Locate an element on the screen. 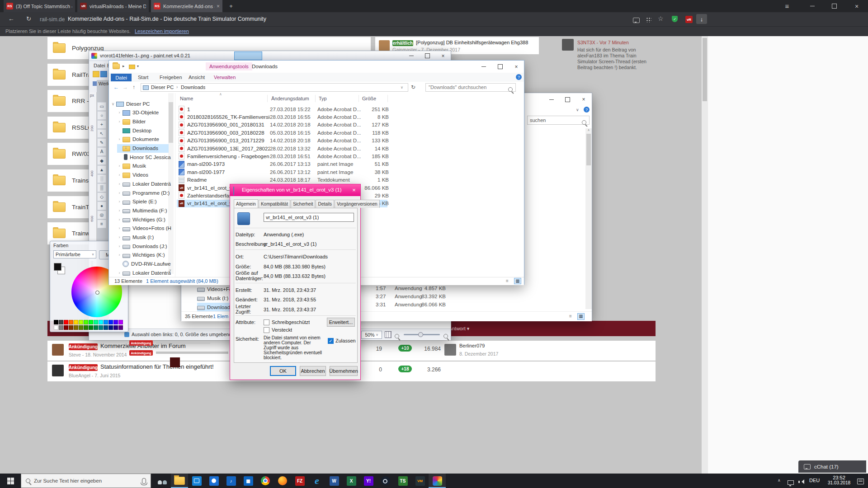 The image size is (868, 488). nav-label: Wichtiges (K:) is located at coordinates (149, 255).